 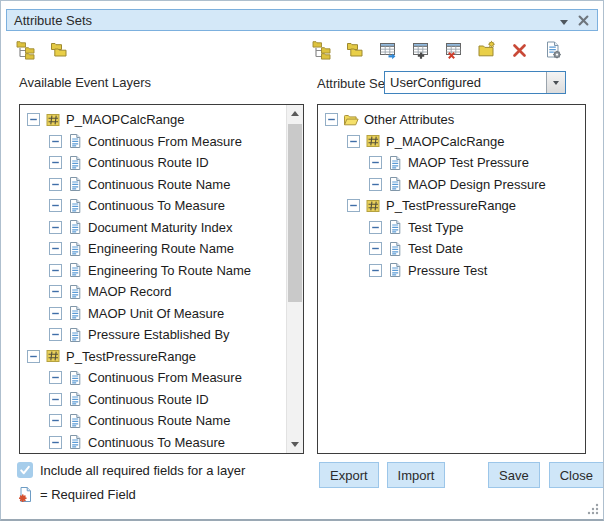 What do you see at coordinates (153, 335) in the screenshot?
I see `tree-item: Pressure Established By` at bounding box center [153, 335].